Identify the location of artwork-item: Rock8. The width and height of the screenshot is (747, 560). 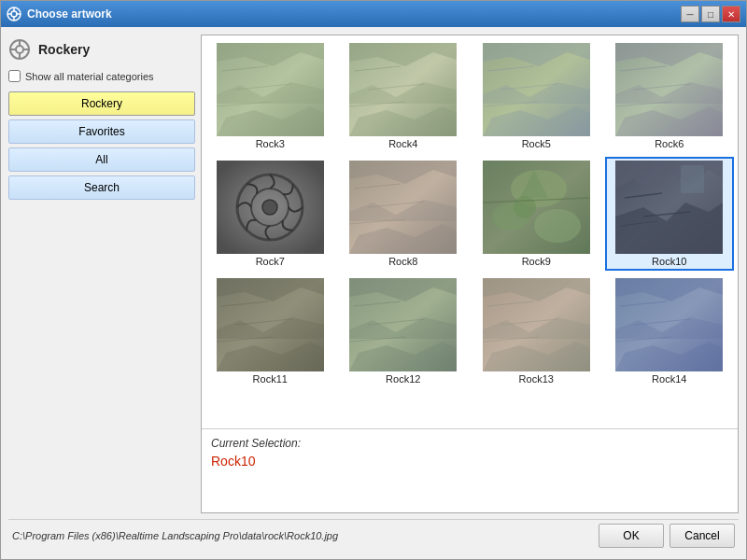
(403, 214).